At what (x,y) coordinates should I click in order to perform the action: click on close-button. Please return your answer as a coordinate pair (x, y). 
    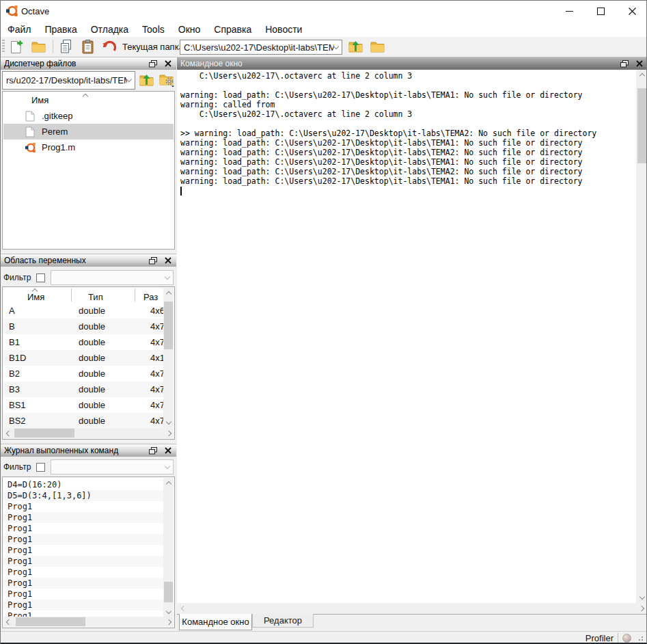
    Looking at the image, I should click on (631, 11).